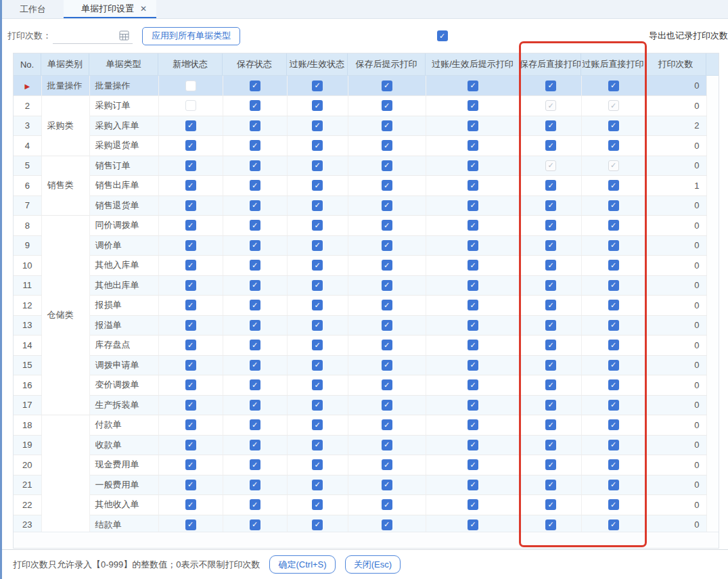 Image resolution: width=728 pixels, height=579 pixels. Describe the element at coordinates (191, 86) in the screenshot. I see `checkbox-new-status` at that location.